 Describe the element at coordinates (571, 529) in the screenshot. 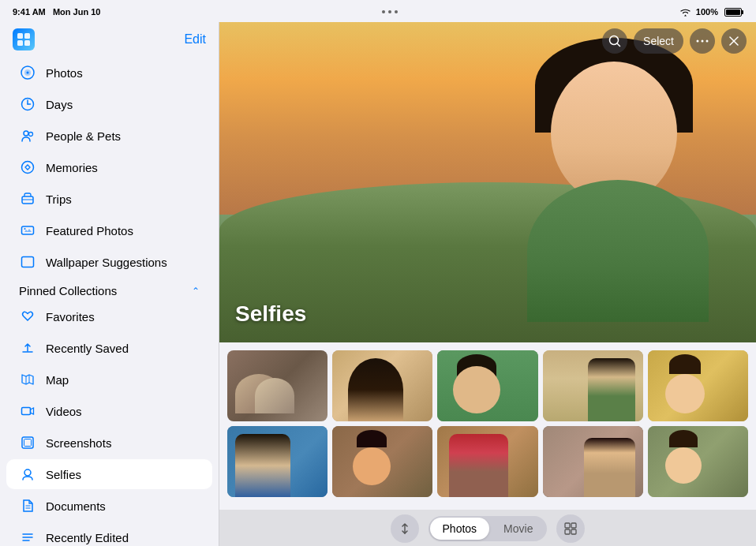

I see `grid-icon` at that location.